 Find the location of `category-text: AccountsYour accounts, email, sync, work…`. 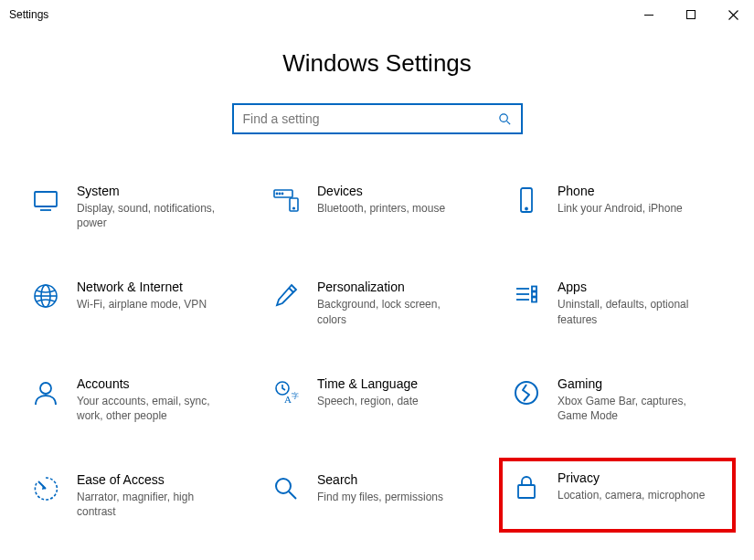

category-text: AccountsYour accounts, email, sync, work… is located at coordinates (154, 398).